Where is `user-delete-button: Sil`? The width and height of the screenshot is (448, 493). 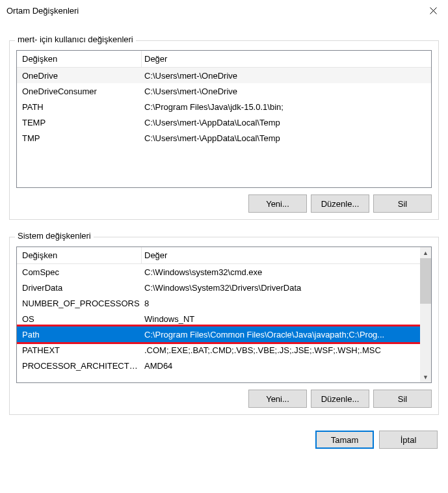
user-delete-button: Sil is located at coordinates (402, 204).